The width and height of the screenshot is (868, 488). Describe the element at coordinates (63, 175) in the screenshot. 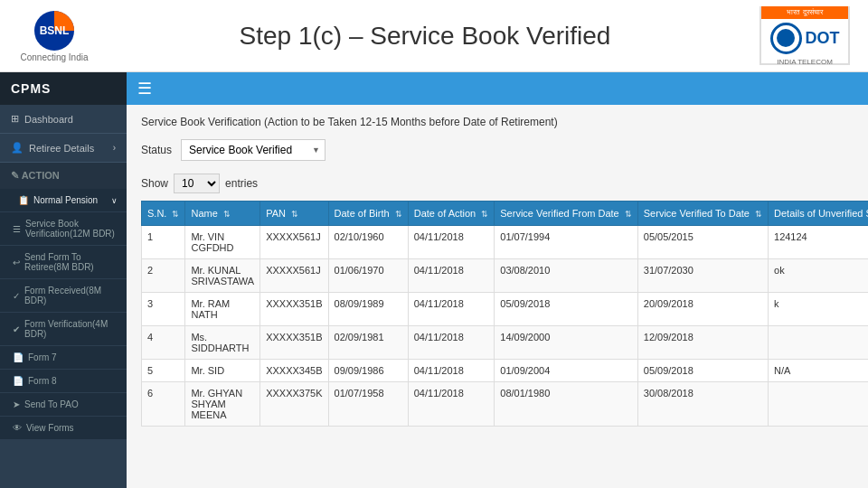

I see `sidebar-action-section: ✎ Action` at that location.